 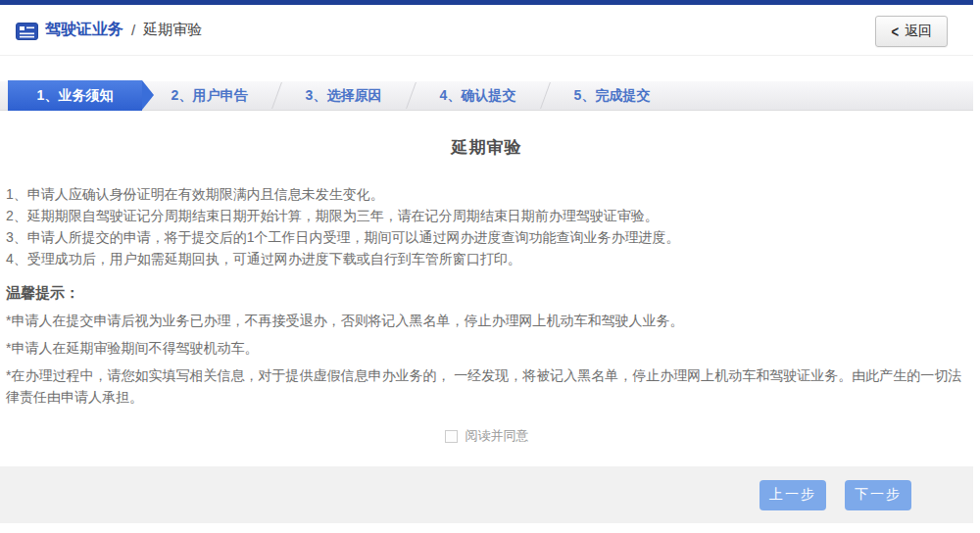 I want to click on agree-checkbox, so click(x=451, y=437).